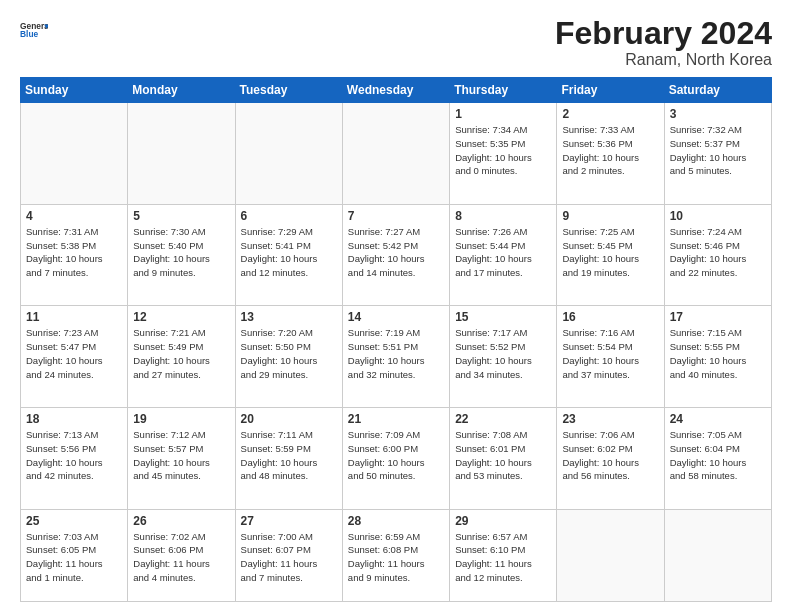 This screenshot has height=612, width=792. Describe the element at coordinates (288, 90) in the screenshot. I see `header-tuesday: Tuesday` at that location.